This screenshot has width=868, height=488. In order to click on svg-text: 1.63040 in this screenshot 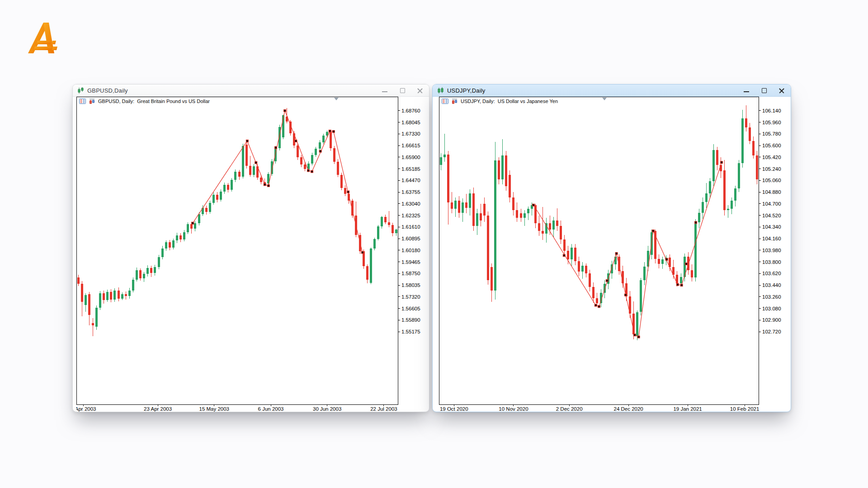, I will do `click(411, 204)`.